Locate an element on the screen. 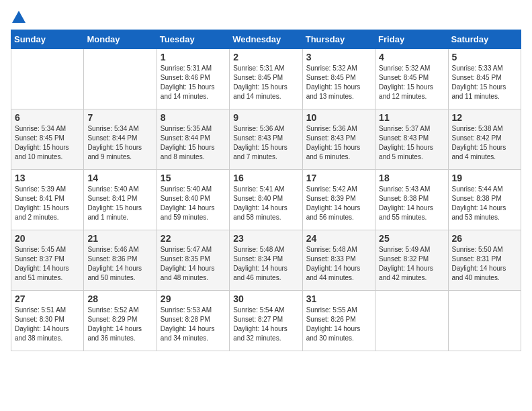 This screenshot has width=532, height=411. cell-info: Sunrise: 5:31 AMSunset: 8:45 PMDaylight:… is located at coordinates (266, 83).